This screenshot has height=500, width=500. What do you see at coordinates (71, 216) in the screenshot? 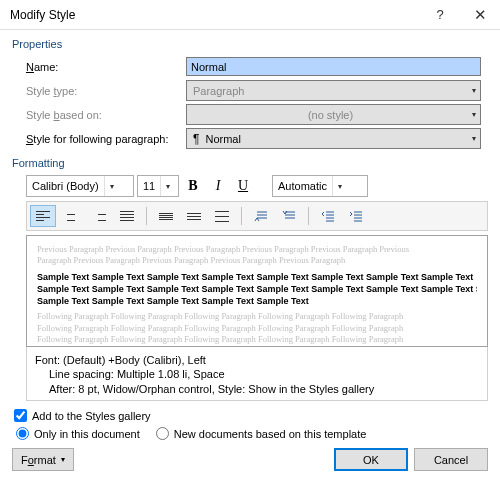
I see `align-center-button` at bounding box center [71, 216].